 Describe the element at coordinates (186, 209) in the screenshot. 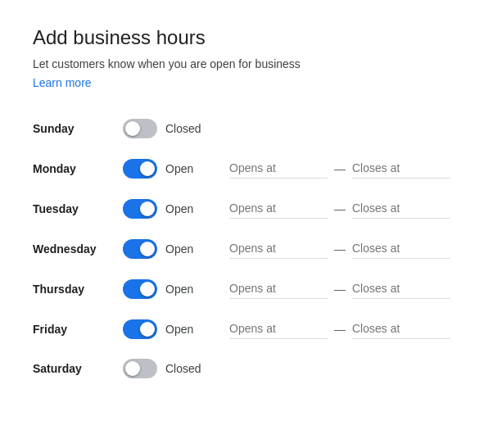

I see `status-label-tuesday: Open` at that location.